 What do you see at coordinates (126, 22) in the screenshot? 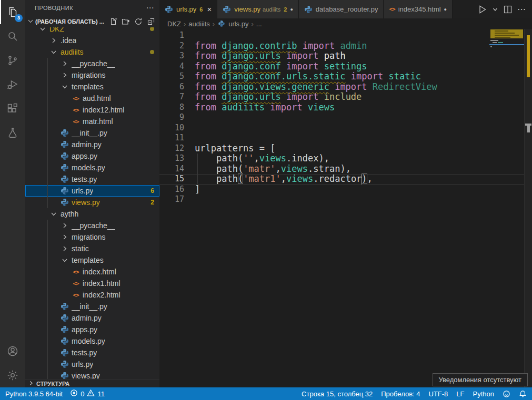
I see `new-folder-icon` at bounding box center [126, 22].